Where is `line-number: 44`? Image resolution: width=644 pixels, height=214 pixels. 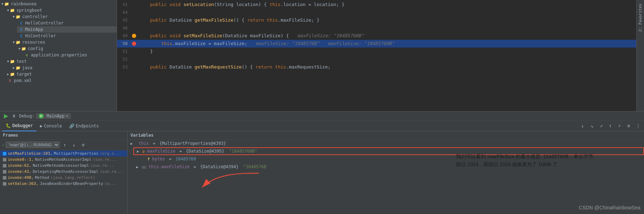
line-number: 44 is located at coordinates (124, 12).